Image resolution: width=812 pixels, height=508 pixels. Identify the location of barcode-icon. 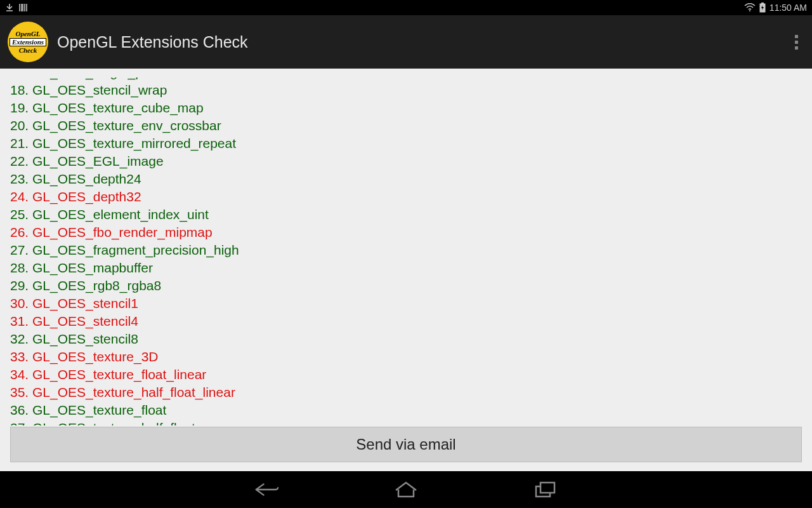
(23, 8).